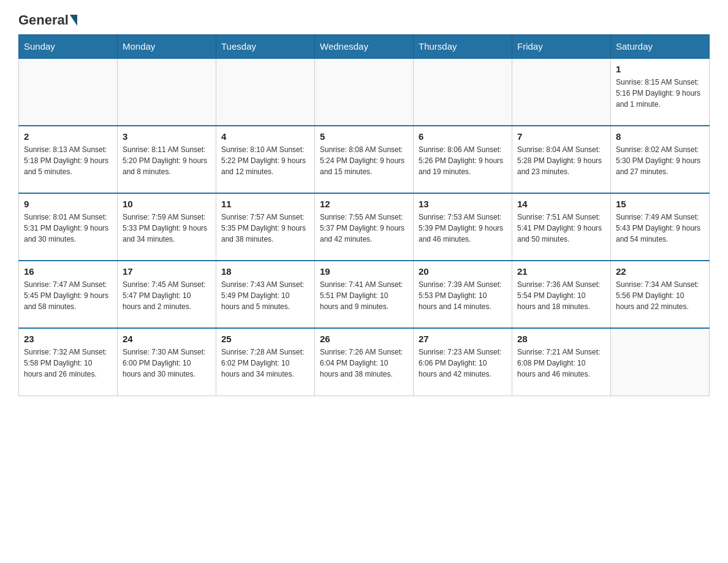 The width and height of the screenshot is (728, 563). Describe the element at coordinates (661, 294) in the screenshot. I see `calendar-cell: 22Sunrise: 7:34 AM Sunset: 5:56 PM Dayli…` at that location.